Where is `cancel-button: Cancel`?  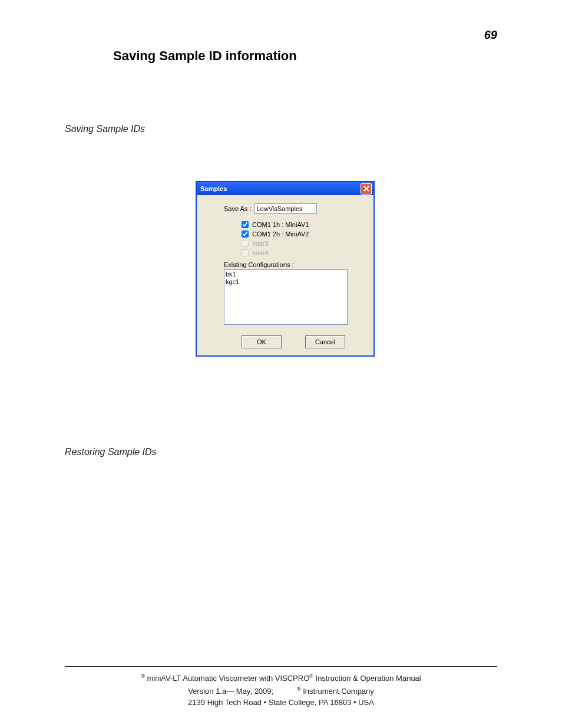
cancel-button: Cancel is located at coordinates (325, 342).